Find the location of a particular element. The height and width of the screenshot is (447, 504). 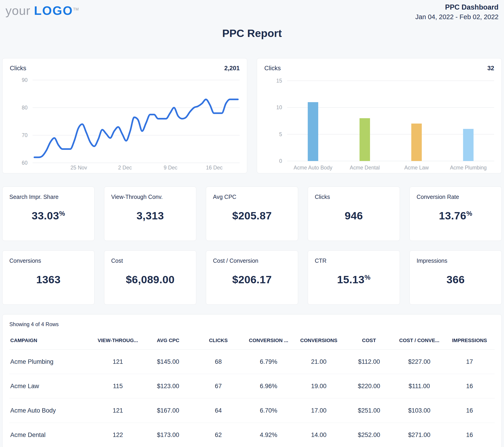

kpi-value-number: 1363 is located at coordinates (48, 279).